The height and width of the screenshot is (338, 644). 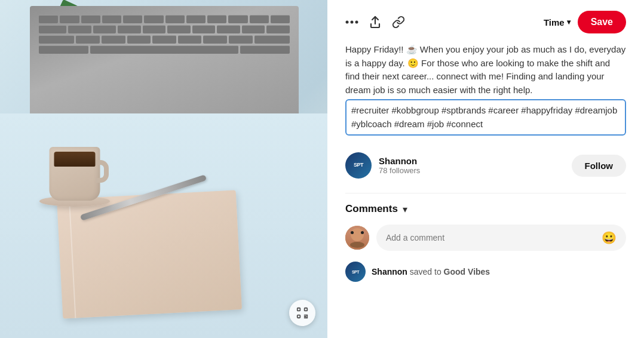 What do you see at coordinates (467, 272) in the screenshot?
I see `saved-board-name: Good Vibes` at bounding box center [467, 272].